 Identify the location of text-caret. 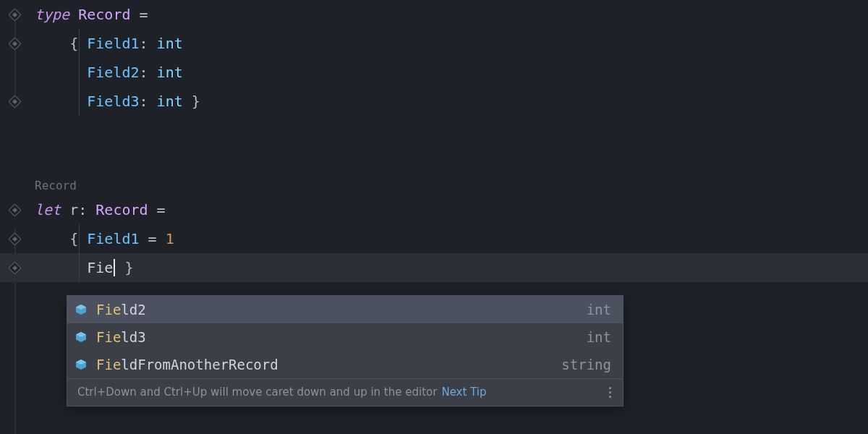
(114, 268).